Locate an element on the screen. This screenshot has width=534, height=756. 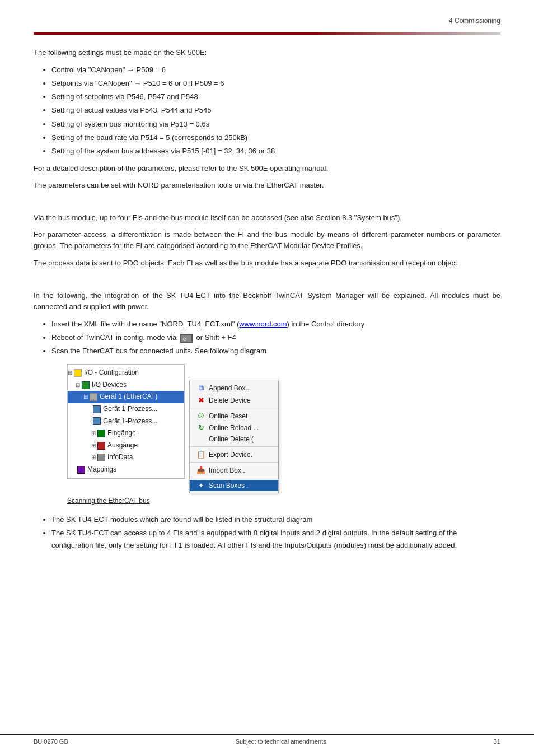
ctx-online-delete-label: Online Delete ( is located at coordinates (231, 439).